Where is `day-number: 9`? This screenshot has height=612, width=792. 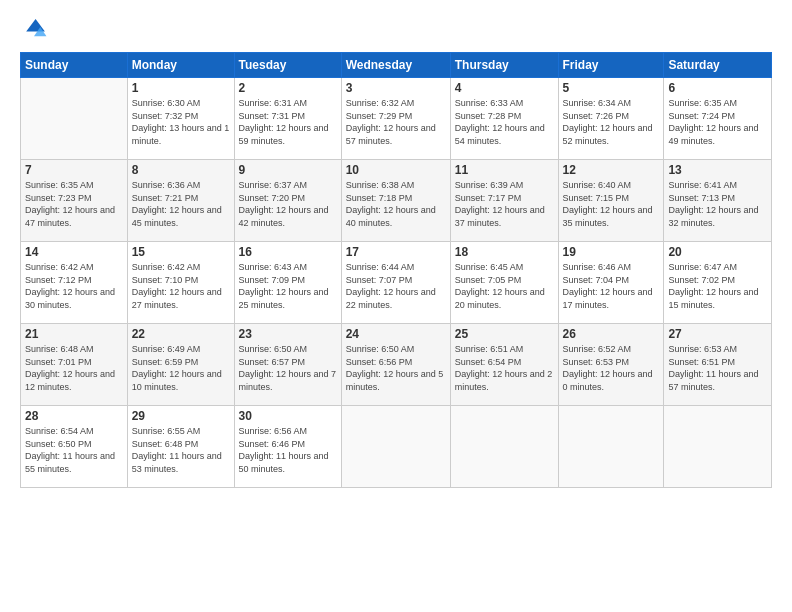
day-number: 9 is located at coordinates (288, 170).